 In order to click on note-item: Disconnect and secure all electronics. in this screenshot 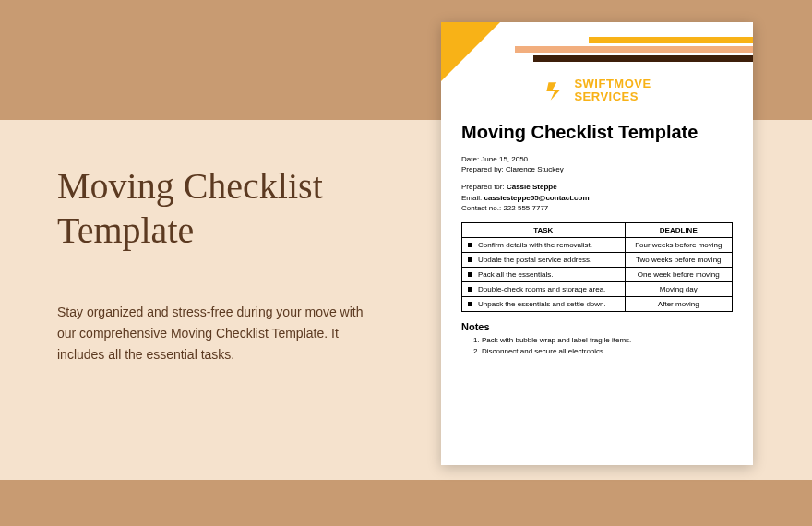, I will do `click(607, 352)`.